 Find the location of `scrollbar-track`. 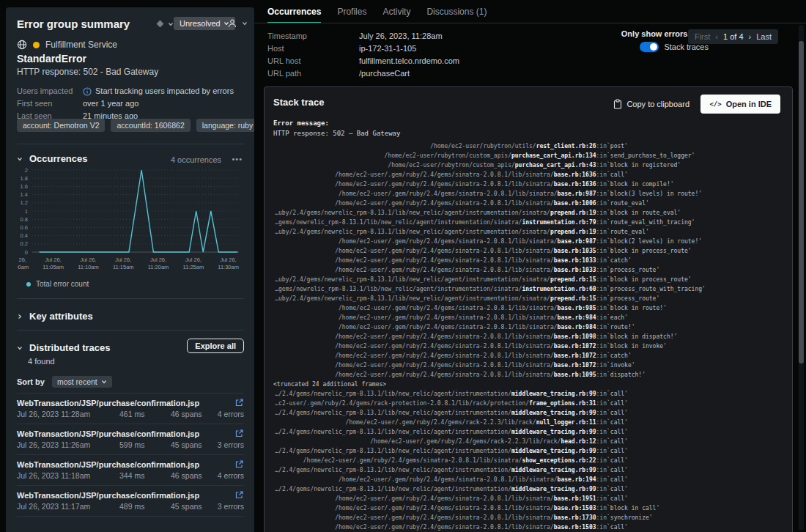

scrollbar-track is located at coordinates (802, 278).